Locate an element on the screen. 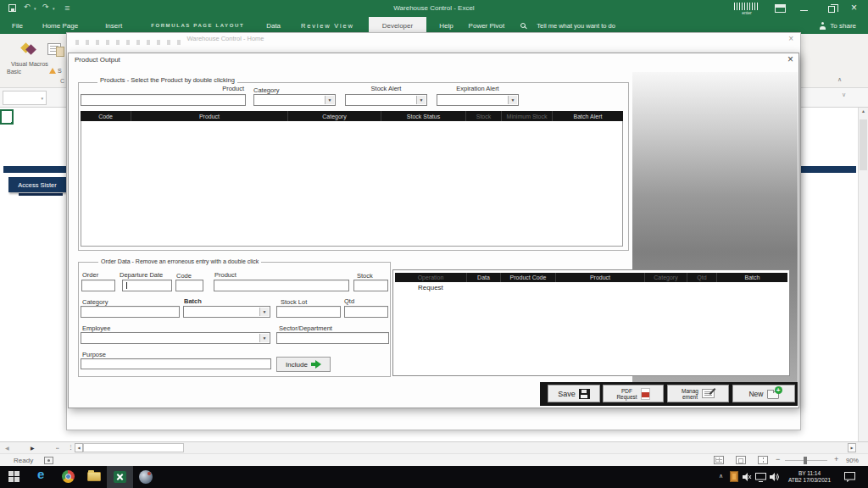  vertical-scrollbar: ▲ is located at coordinates (863, 274).